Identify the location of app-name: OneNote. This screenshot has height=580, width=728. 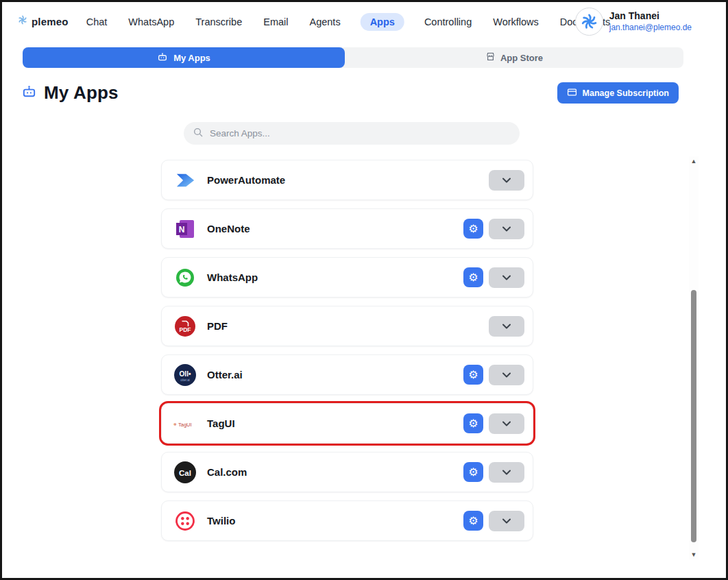
(229, 229).